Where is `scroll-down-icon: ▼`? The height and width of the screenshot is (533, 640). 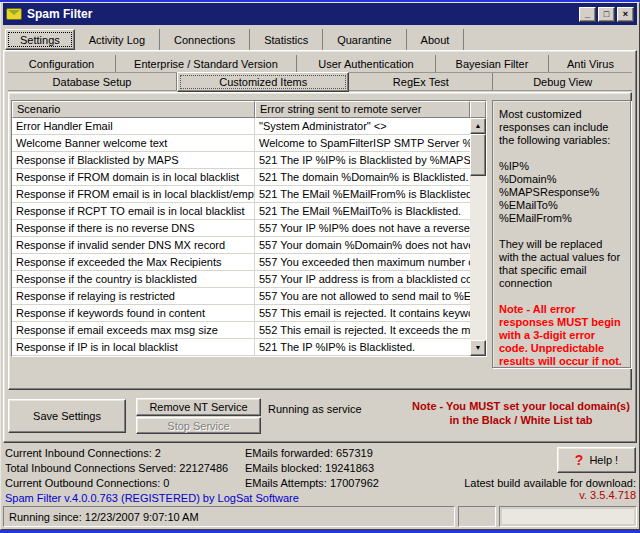 scroll-down-icon: ▼ is located at coordinates (478, 348).